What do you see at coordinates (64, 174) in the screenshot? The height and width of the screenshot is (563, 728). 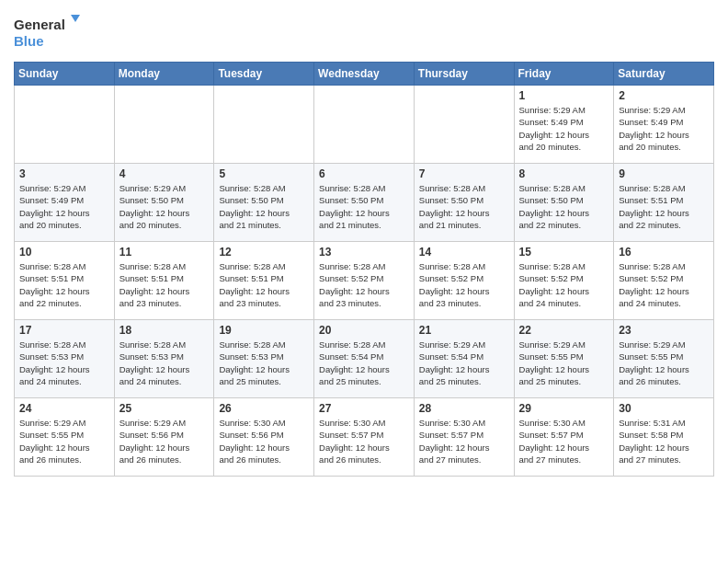 I see `day-number: 3` at bounding box center [64, 174].